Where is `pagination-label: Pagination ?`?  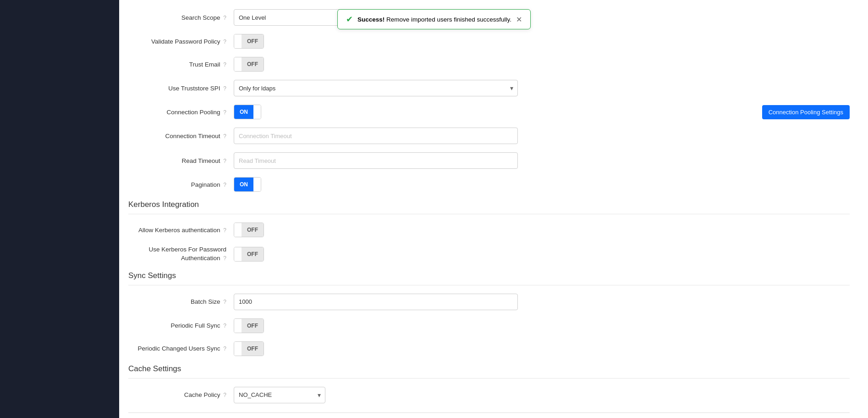 pagination-label: Pagination ? is located at coordinates (181, 184).